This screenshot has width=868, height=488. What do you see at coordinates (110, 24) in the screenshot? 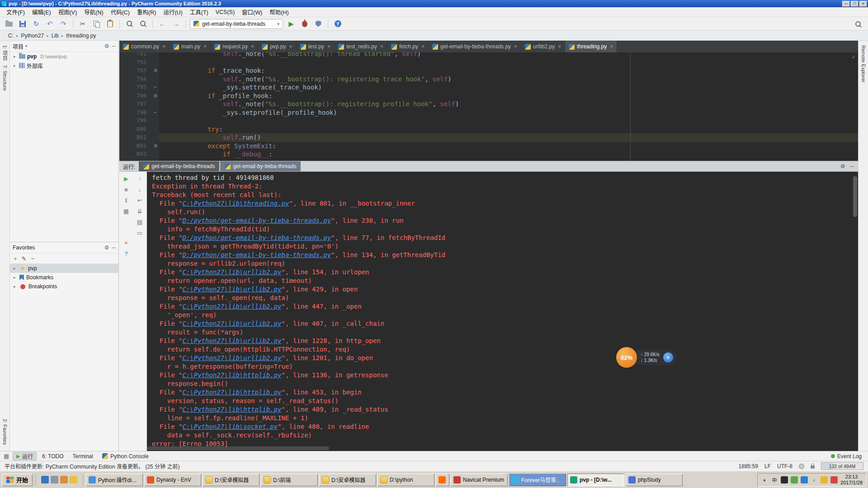
I see `paste-icon` at bounding box center [110, 24].